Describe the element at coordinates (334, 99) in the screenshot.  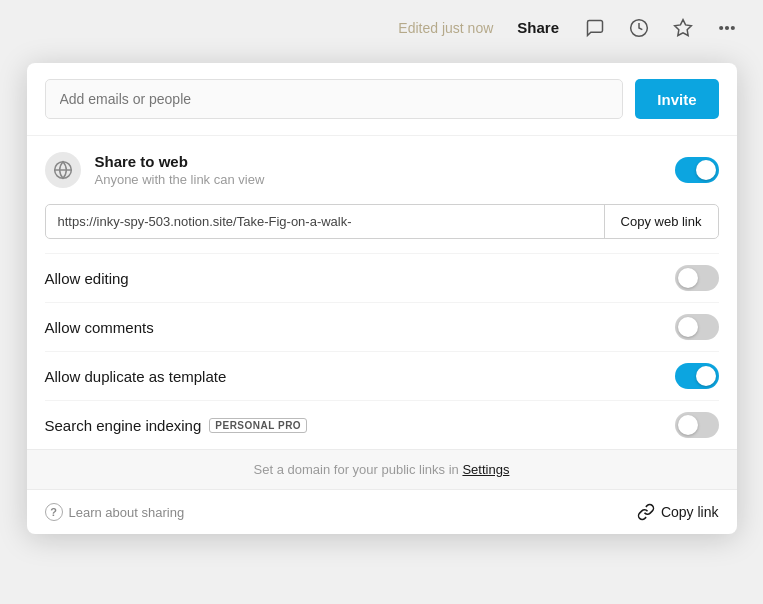
I see `email-input` at that location.